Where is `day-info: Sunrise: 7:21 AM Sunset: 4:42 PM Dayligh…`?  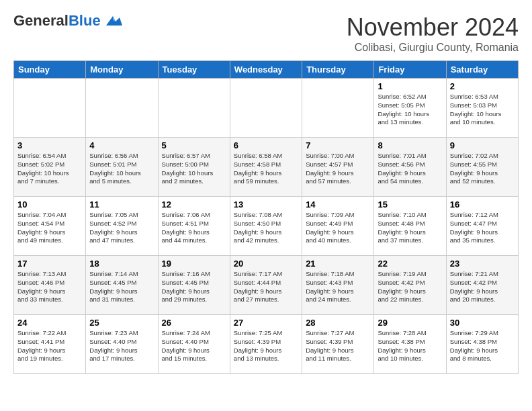 day-info: Sunrise: 7:21 AM Sunset: 4:42 PM Dayligh… is located at coordinates (482, 287).